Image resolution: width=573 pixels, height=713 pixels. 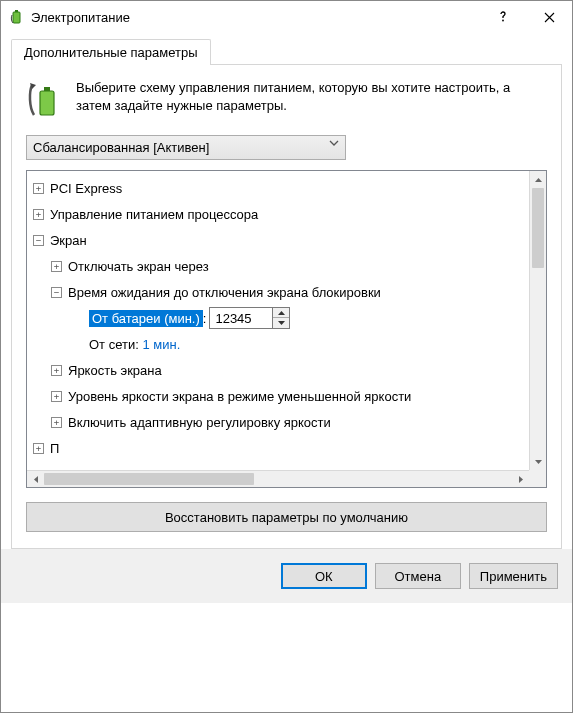 I want to click on battery-timeout-spinner, so click(x=282, y=318).